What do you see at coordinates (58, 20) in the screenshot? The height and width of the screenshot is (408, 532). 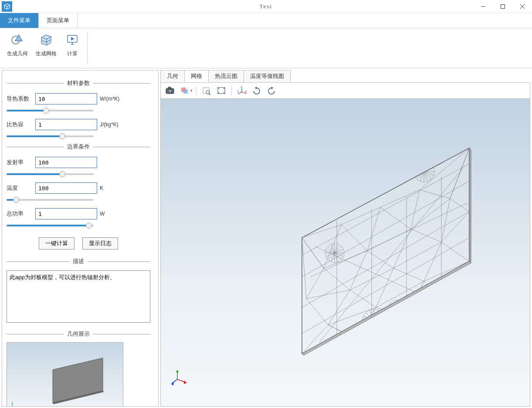 I see `tab-page-menu: 页面菜单` at bounding box center [58, 20].